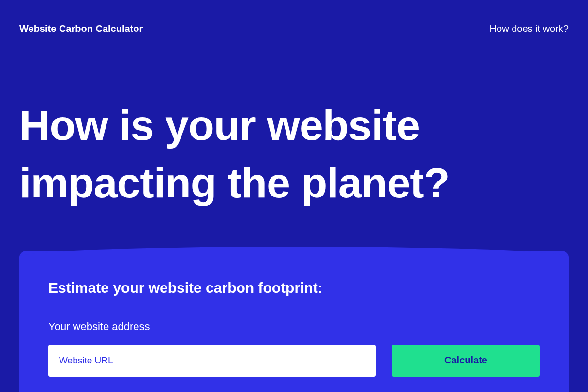 The height and width of the screenshot is (392, 588). I want to click on input-row: Calculate, so click(294, 361).